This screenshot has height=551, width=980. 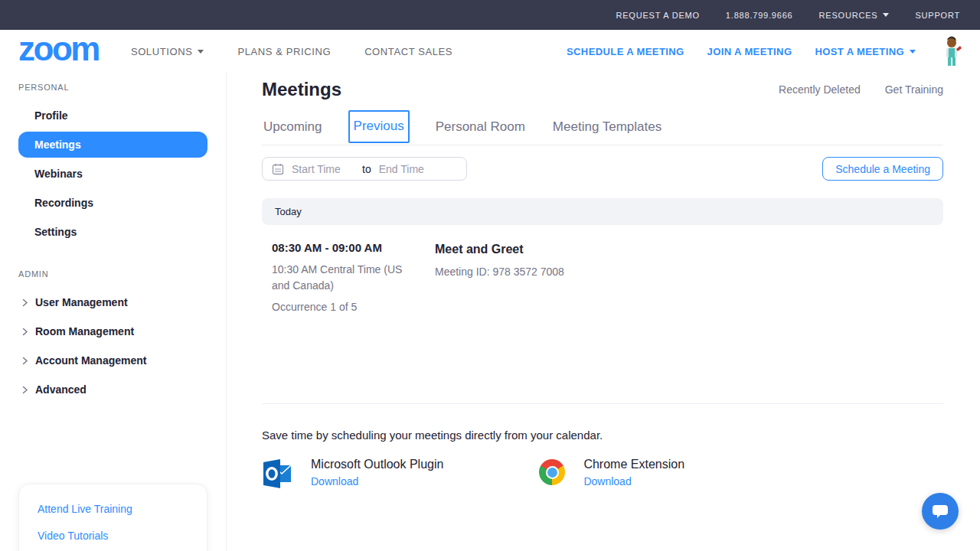 I want to click on outlook-plugin-item: Microsoft Outlook Plugin Download, so click(x=352, y=474).